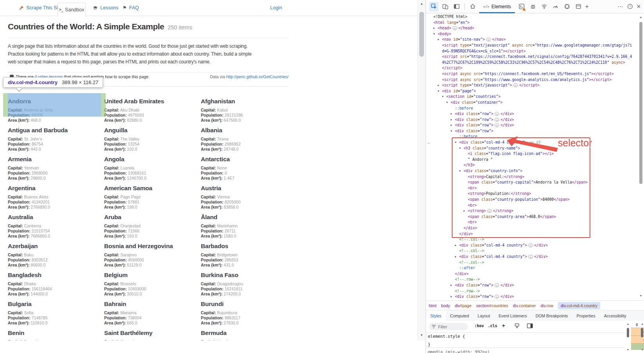  What do you see at coordinates (532, 52) in the screenshot?
I see `dom-tree-node: d=G-09N5RQCFG4&cx=c&_slc=1"></script>` at bounding box center [532, 52].